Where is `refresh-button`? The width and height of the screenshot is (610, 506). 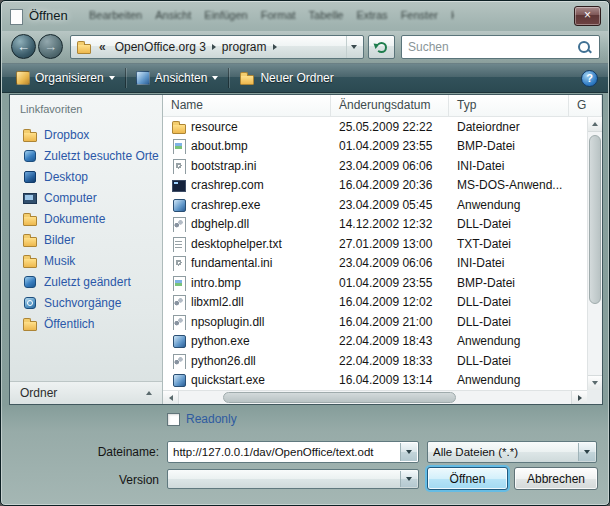 refresh-button is located at coordinates (382, 47).